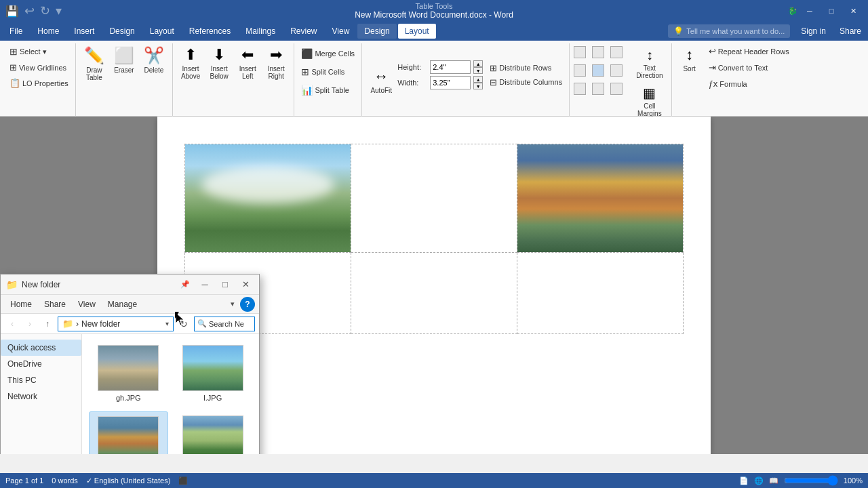 This screenshot has height=488, width=868. Describe the element at coordinates (12, 324) in the screenshot. I see `fe-back-button: ‹` at that location.